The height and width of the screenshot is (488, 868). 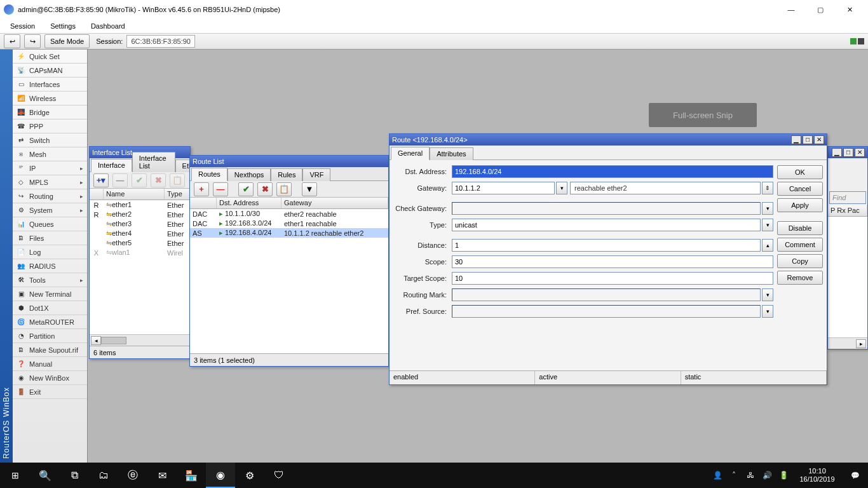 What do you see at coordinates (183, 166) in the screenshot?
I see `tab-ethe: Ethe` at bounding box center [183, 166].